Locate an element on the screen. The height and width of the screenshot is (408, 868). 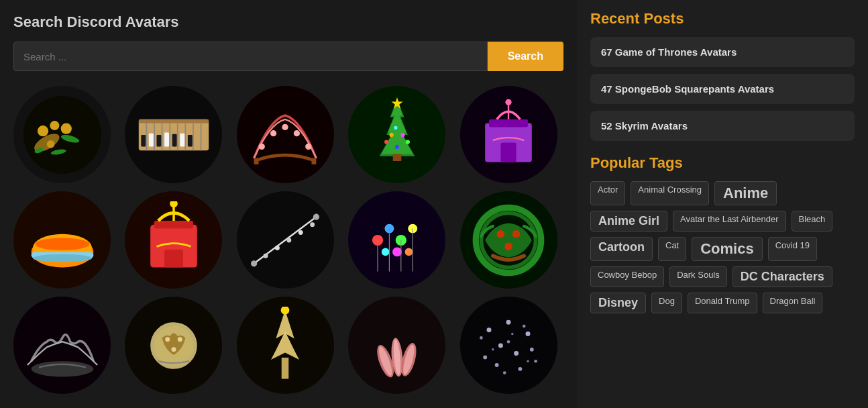
tag-animal-crossing: Animal Crossing is located at coordinates (669, 193).